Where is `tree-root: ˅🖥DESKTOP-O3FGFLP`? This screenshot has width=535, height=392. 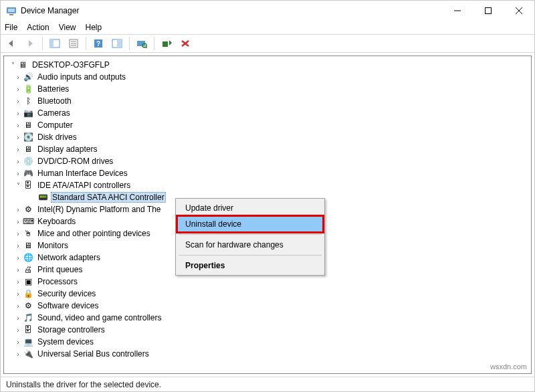 tree-root: ˅🖥DESKTOP-O3FGFLP is located at coordinates (268, 65).